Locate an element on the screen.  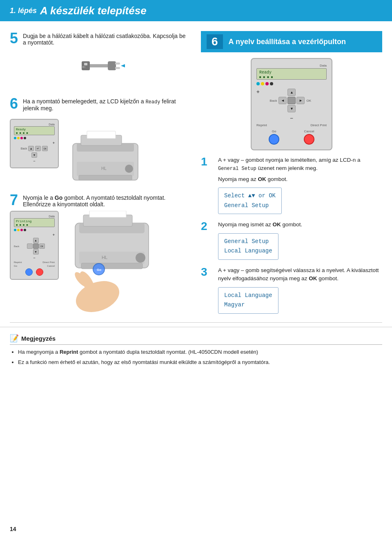
step-3-num: 3 is located at coordinates (207, 272).